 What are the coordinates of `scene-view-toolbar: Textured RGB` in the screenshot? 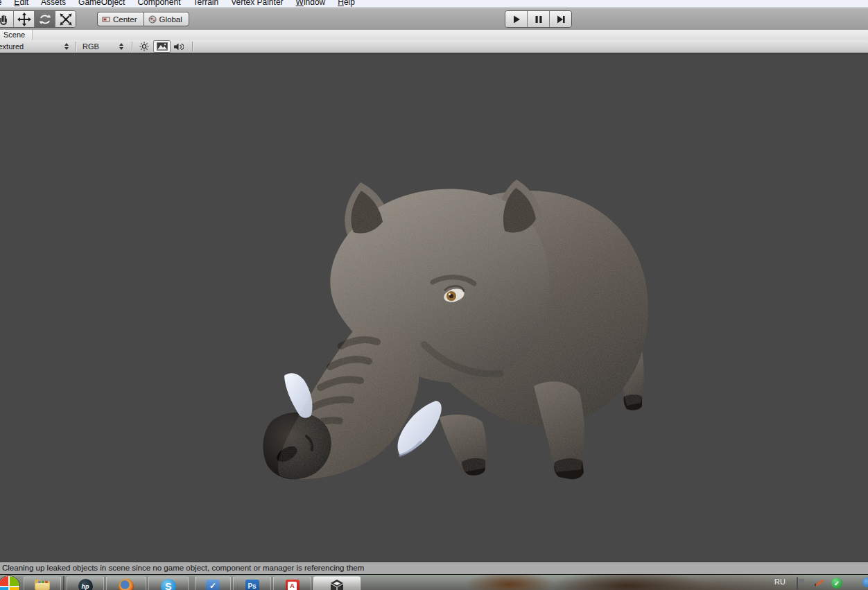 It's located at (434, 47).